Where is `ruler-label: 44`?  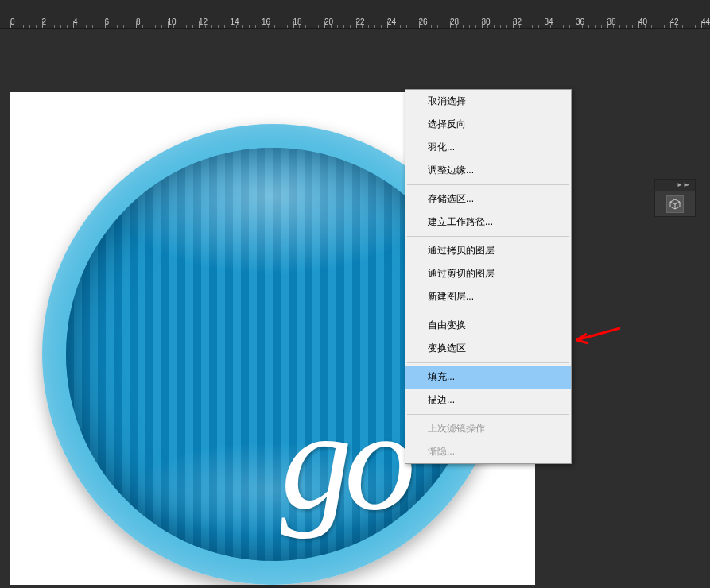 ruler-label: 44 is located at coordinates (706, 22).